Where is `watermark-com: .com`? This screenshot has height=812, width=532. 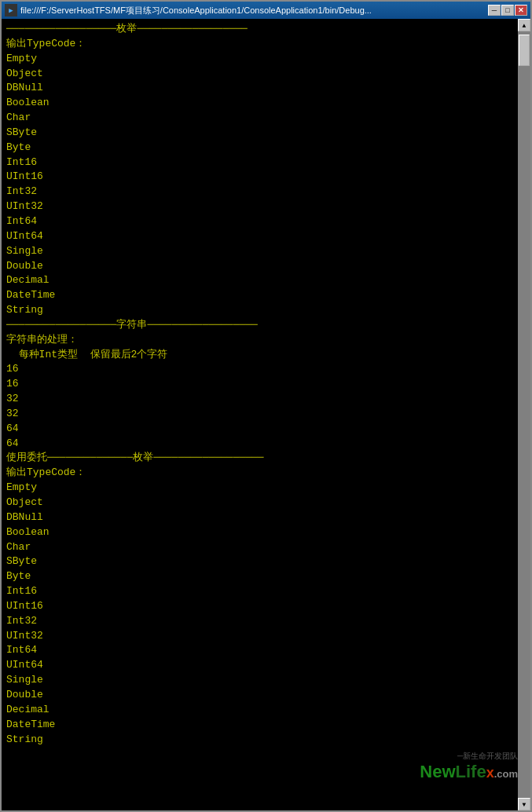 watermark-com: .com is located at coordinates (506, 774).